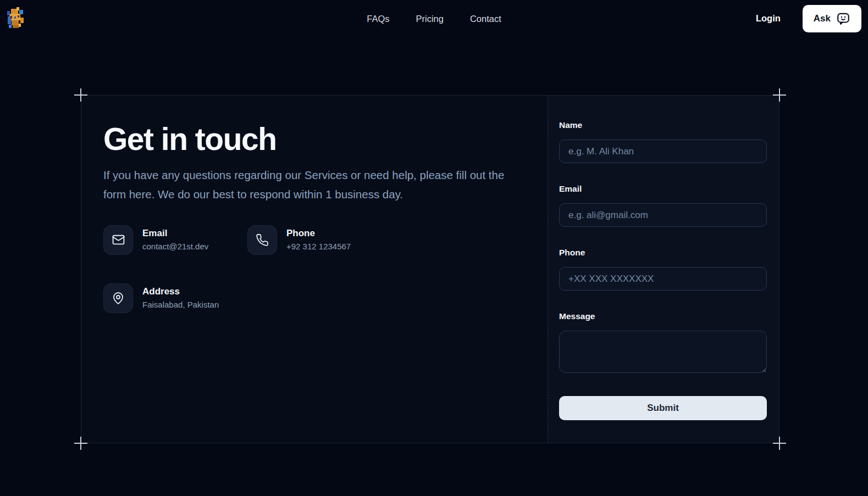 The image size is (868, 496). I want to click on submit-button: Submit, so click(663, 408).